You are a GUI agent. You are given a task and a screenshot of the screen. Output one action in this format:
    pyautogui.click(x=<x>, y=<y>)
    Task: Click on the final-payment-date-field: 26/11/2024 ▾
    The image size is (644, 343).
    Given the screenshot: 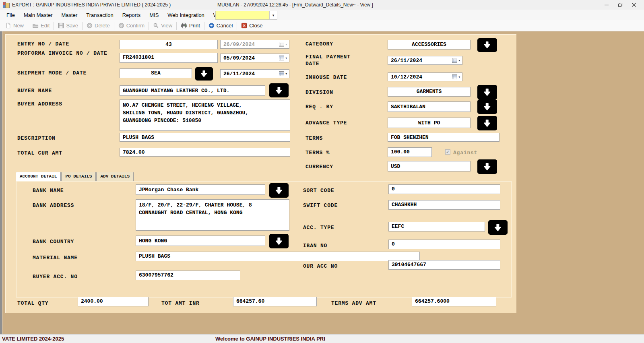 What is the action you would take?
    pyautogui.click(x=425, y=60)
    